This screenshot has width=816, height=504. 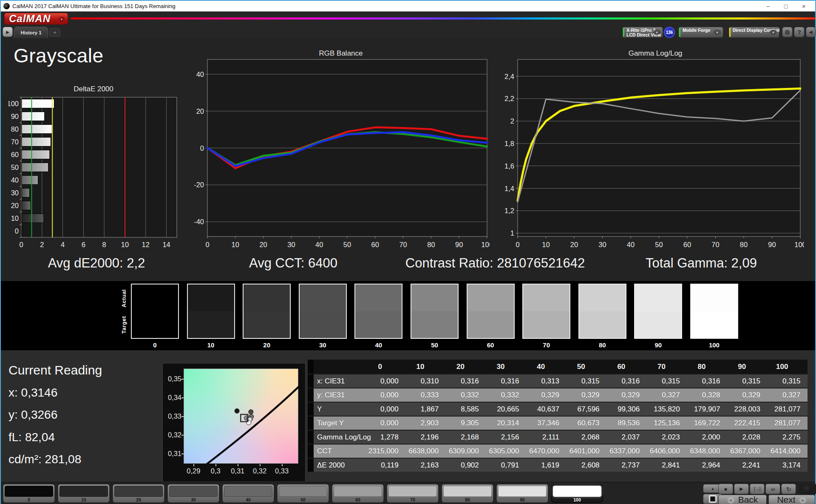 I want to click on patch-button-30: 30, so click(x=193, y=493).